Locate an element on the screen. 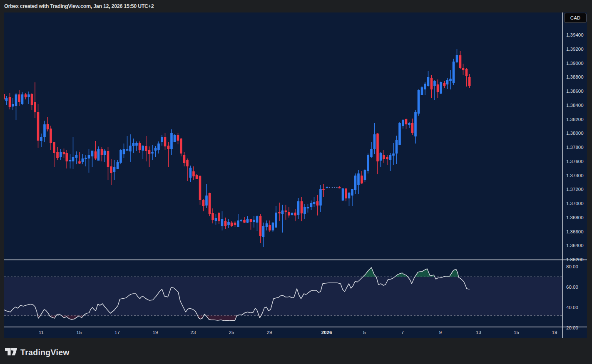 This screenshot has height=364, width=592. svg-text: 29 is located at coordinates (270, 332).